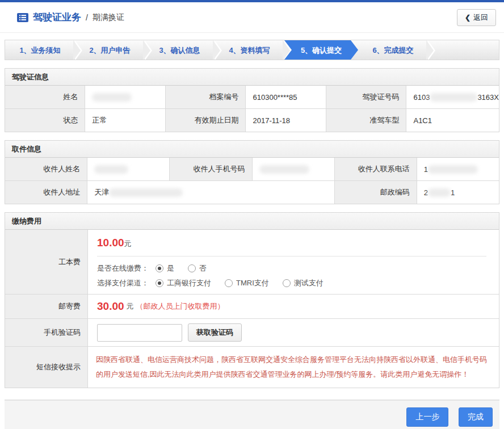  I want to click on fee-divider, so click(292, 256).